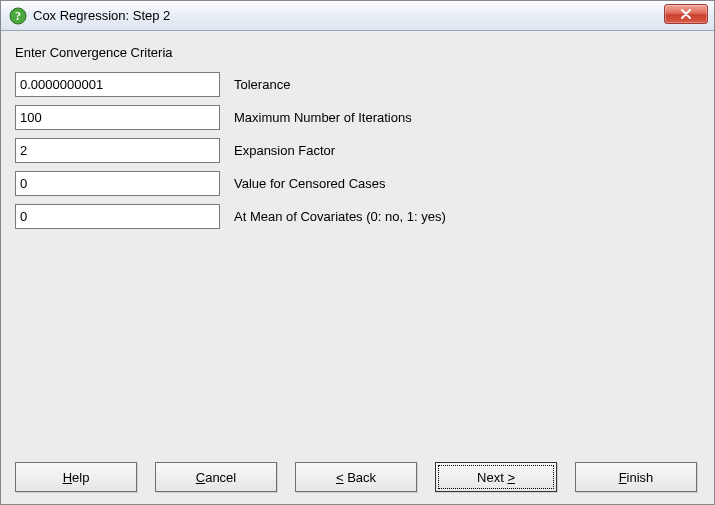 The height and width of the screenshot is (505, 715). I want to click on expansion-label: Expansion Factor, so click(284, 150).